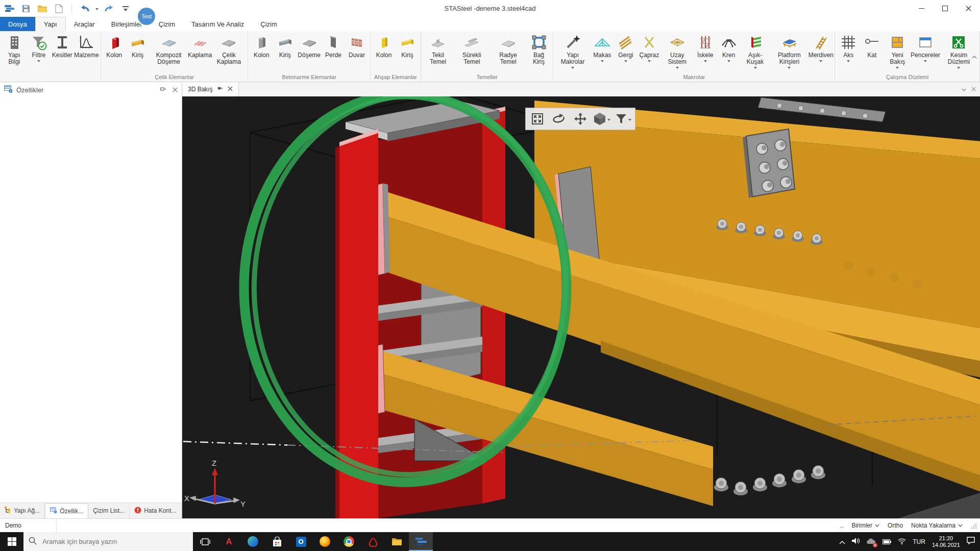  What do you see at coordinates (705, 47) in the screenshot?
I see `button-iskele: İskele` at bounding box center [705, 47].